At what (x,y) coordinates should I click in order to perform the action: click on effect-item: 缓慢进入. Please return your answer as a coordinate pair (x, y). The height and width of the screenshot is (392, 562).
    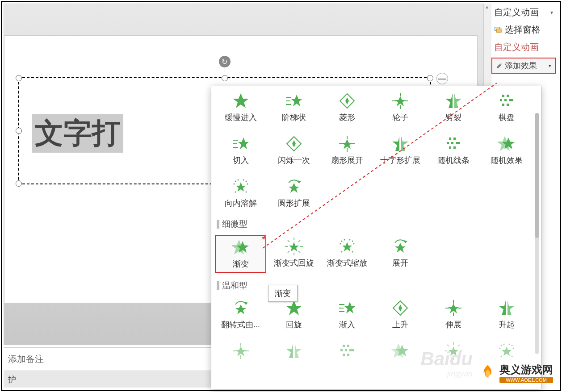
    Looking at the image, I should click on (240, 108).